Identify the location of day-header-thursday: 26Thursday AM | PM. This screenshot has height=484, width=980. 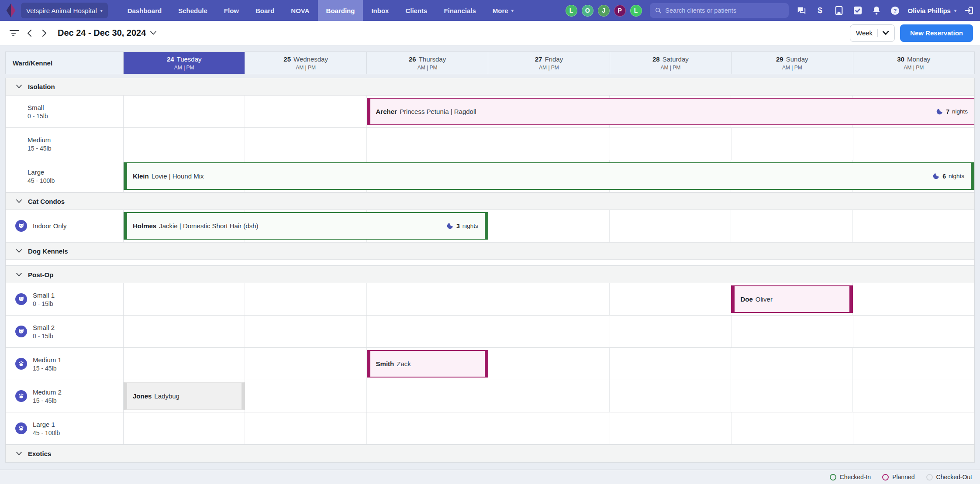
(428, 63).